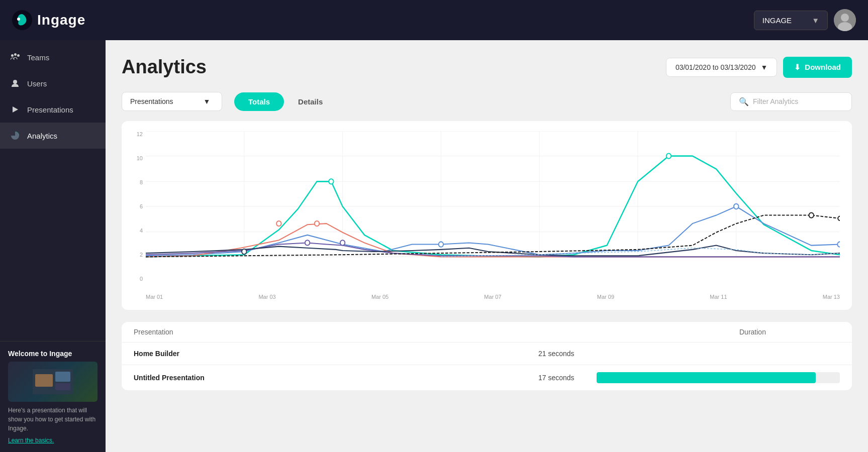 Image resolution: width=868 pixels, height=452 pixels. What do you see at coordinates (53, 382) in the screenshot?
I see `welcome-thumbnail` at bounding box center [53, 382].